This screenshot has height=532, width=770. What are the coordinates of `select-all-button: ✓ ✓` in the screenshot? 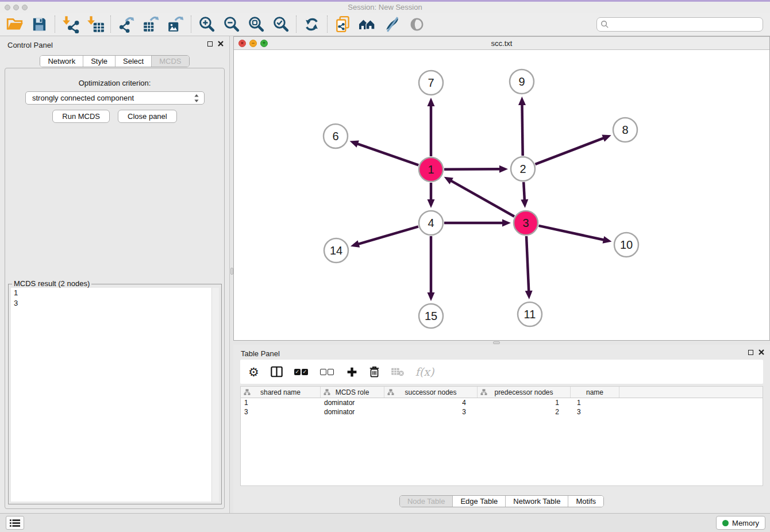 It's located at (302, 372).